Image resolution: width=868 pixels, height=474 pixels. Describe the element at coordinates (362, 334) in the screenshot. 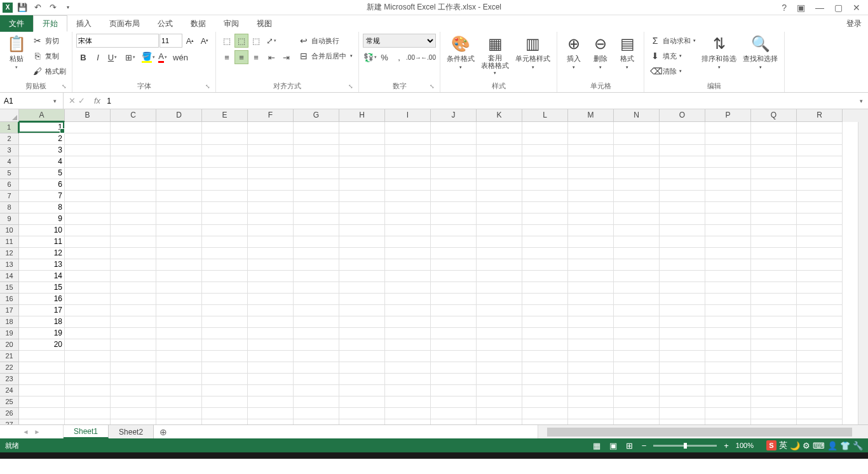

I see `cell-H19` at that location.